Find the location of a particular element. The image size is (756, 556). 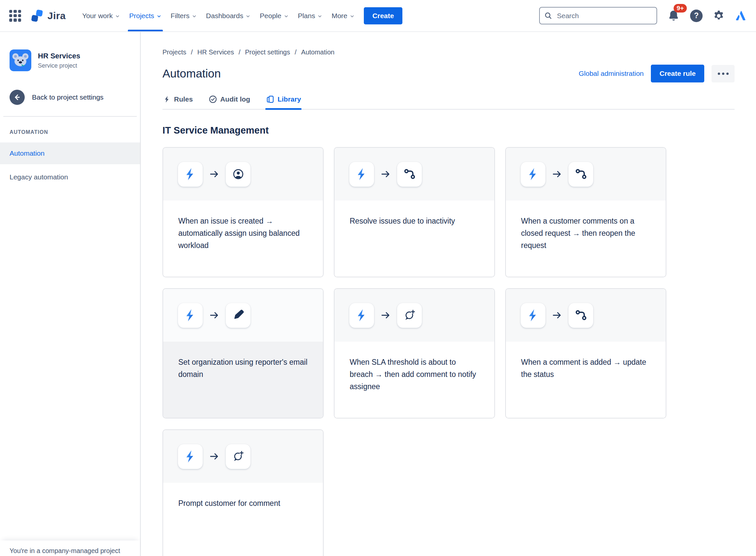

question-mark-icon: ? is located at coordinates (696, 16).